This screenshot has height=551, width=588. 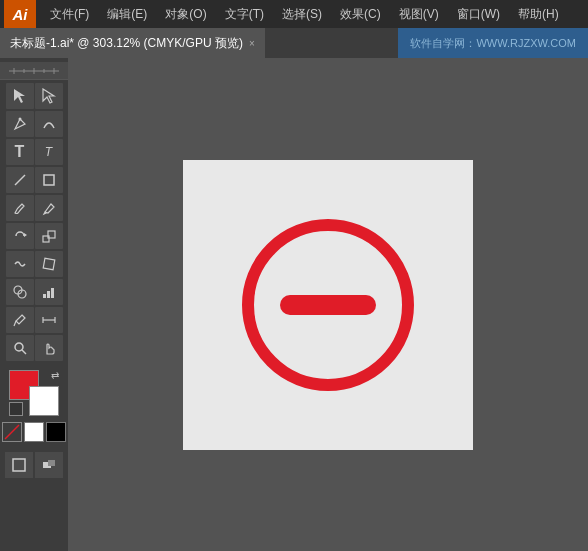 I want to click on background-color-swatch, so click(x=44, y=401).